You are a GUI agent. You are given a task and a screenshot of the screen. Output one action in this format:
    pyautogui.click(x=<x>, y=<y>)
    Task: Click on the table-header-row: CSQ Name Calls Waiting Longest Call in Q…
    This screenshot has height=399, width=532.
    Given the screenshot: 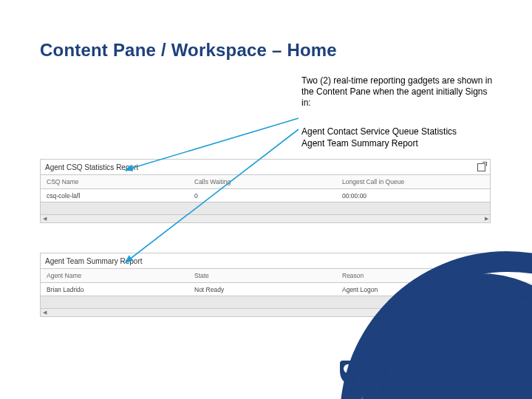 What is the action you would take?
    pyautogui.click(x=265, y=182)
    